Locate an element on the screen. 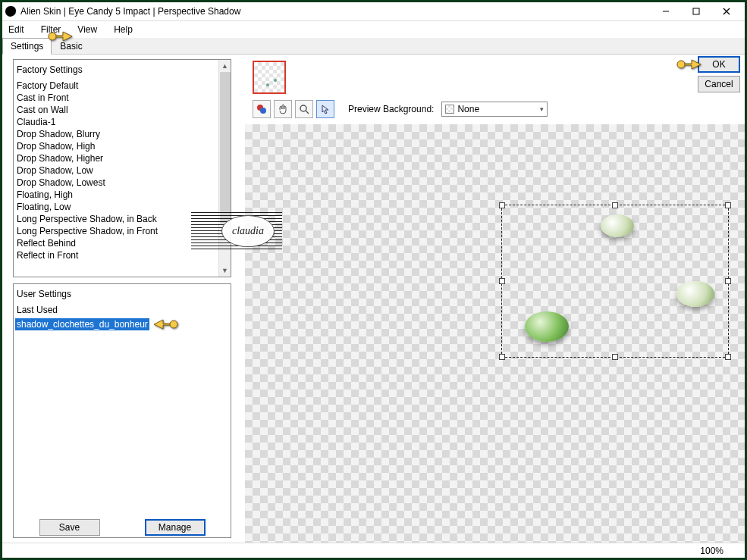 Image resolution: width=747 pixels, height=560 pixels. zoom-level: 100% is located at coordinates (711, 551).